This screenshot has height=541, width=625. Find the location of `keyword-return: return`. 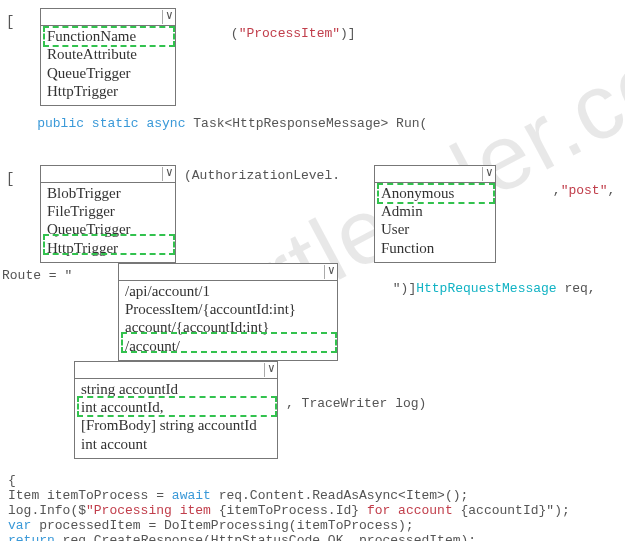

keyword-return: return is located at coordinates (32, 538).